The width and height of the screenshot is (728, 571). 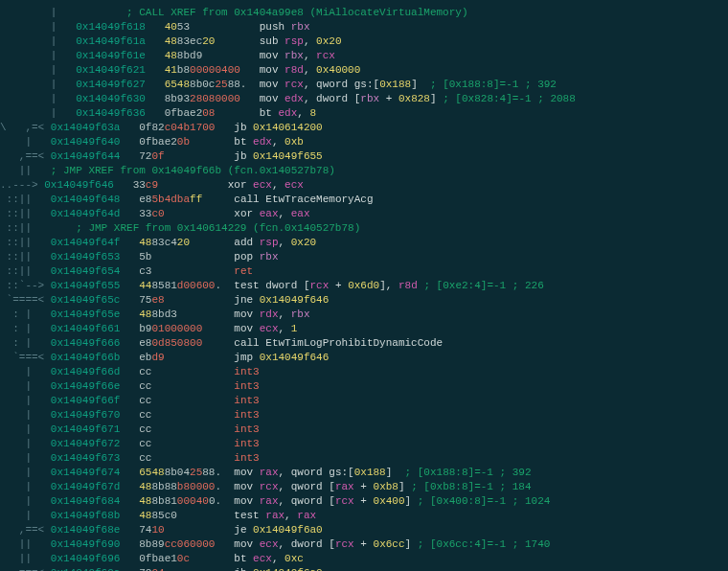 I want to click on address: 0x14049f673, so click(x=86, y=458).